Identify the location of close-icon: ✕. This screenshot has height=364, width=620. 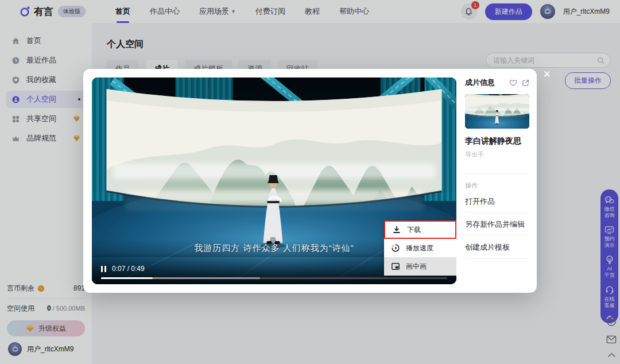
(547, 75).